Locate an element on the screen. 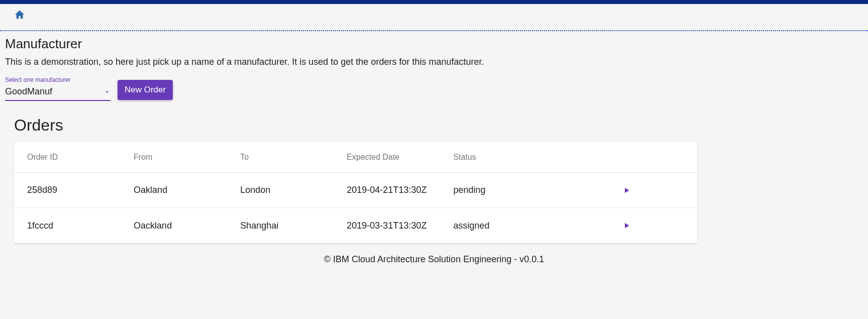 The width and height of the screenshot is (868, 319). manufacturer-select-value: GoodManuf is located at coordinates (29, 91).